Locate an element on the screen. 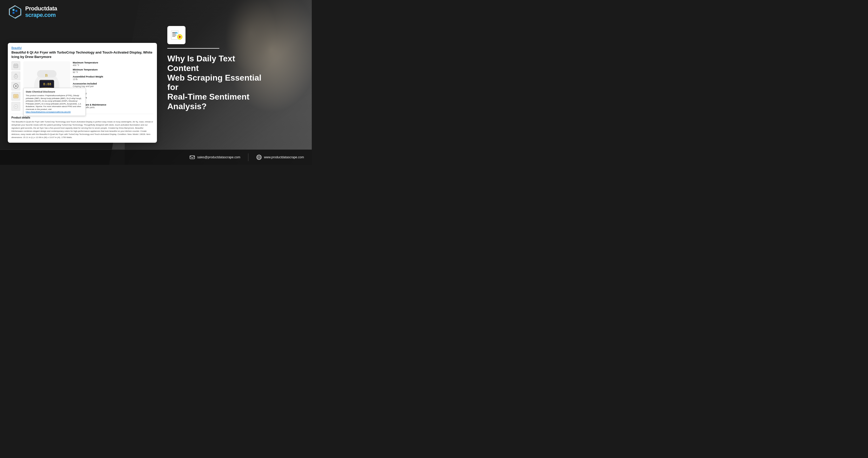 The width and height of the screenshot is (868, 458). product-card: Beautiful Beautiful 6 Qt Air Fryer with … is located at coordinates (82, 93).